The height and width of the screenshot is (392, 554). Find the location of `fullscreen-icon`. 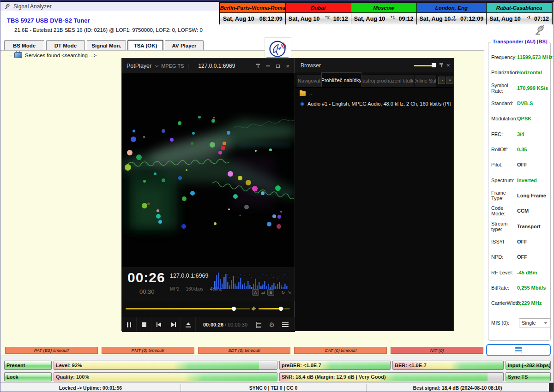

fullscreen-icon is located at coordinates (289, 292).